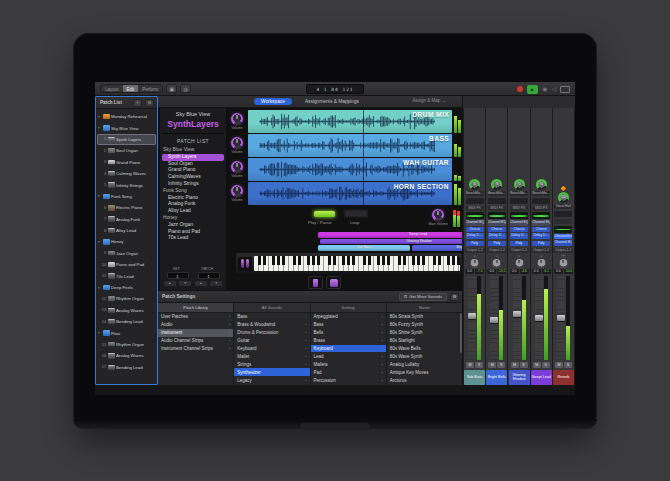 The height and width of the screenshot is (481, 670). I want to click on library-item: Bass›, so click(272, 317).